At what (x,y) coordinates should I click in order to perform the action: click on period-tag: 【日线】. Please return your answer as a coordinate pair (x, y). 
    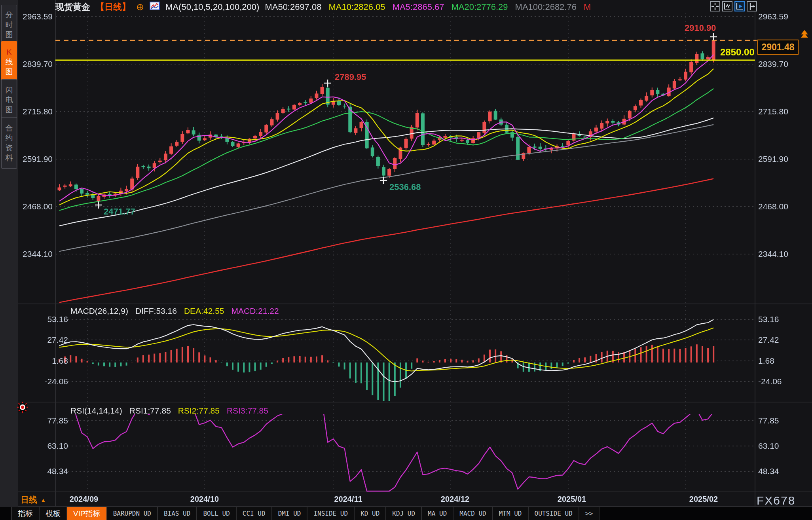
    Looking at the image, I should click on (113, 7).